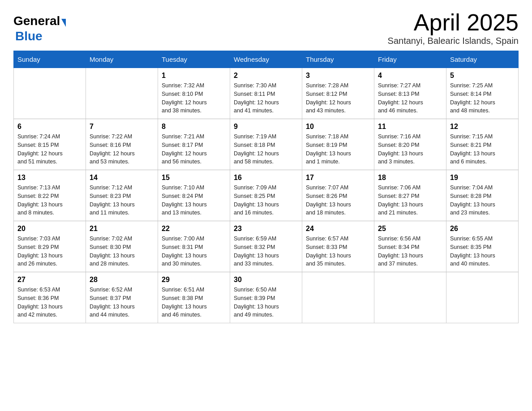 Image resolution: width=532 pixels, height=411 pixels. Describe the element at coordinates (410, 127) in the screenshot. I see `day-number: 11` at that location.